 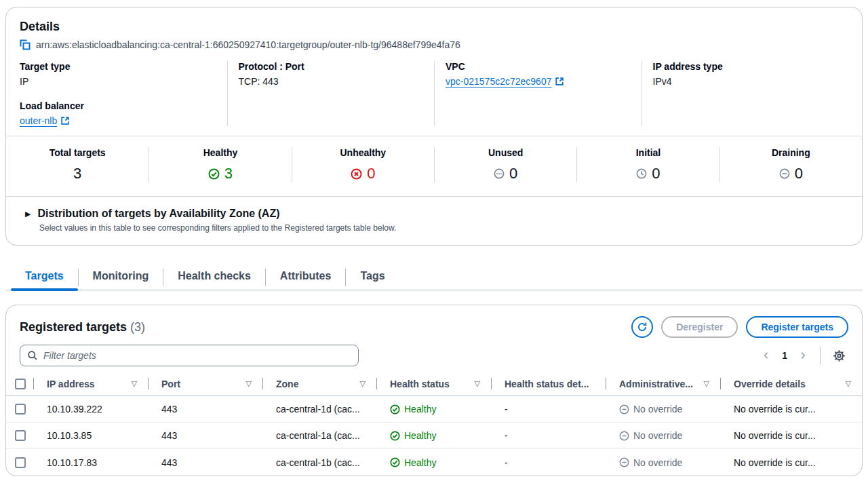 What do you see at coordinates (766, 355) in the screenshot?
I see `previous-page-button` at bounding box center [766, 355].